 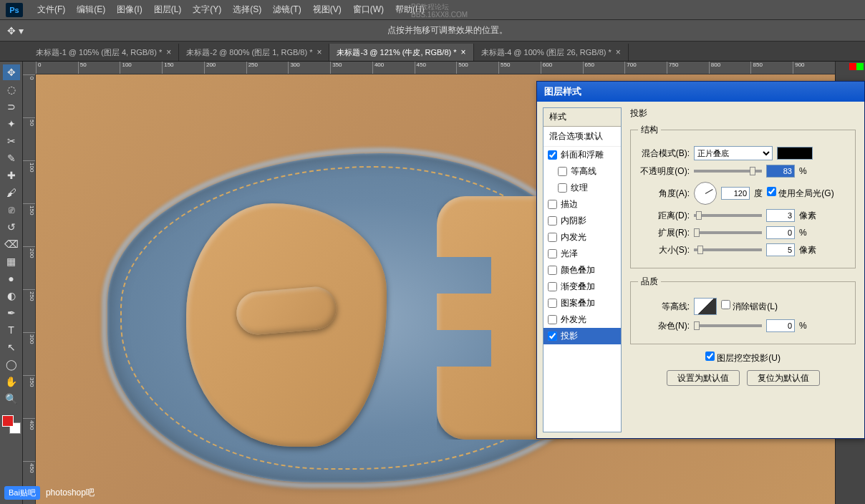 What do you see at coordinates (781, 171) in the screenshot?
I see `opacity-input` at bounding box center [781, 171].